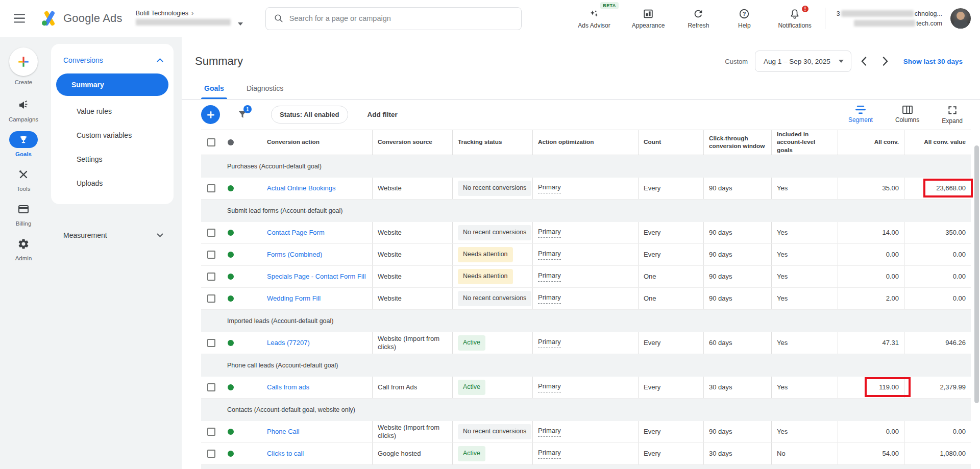 This screenshot has width=980, height=469. What do you see at coordinates (112, 183) in the screenshot?
I see `subnav-item-uploads: Uploads` at bounding box center [112, 183].